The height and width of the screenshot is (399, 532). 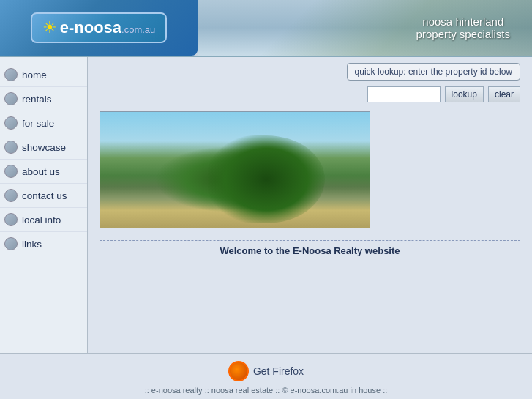 What do you see at coordinates (41, 220) in the screenshot?
I see `local-info-nav-label: local info` at bounding box center [41, 220].